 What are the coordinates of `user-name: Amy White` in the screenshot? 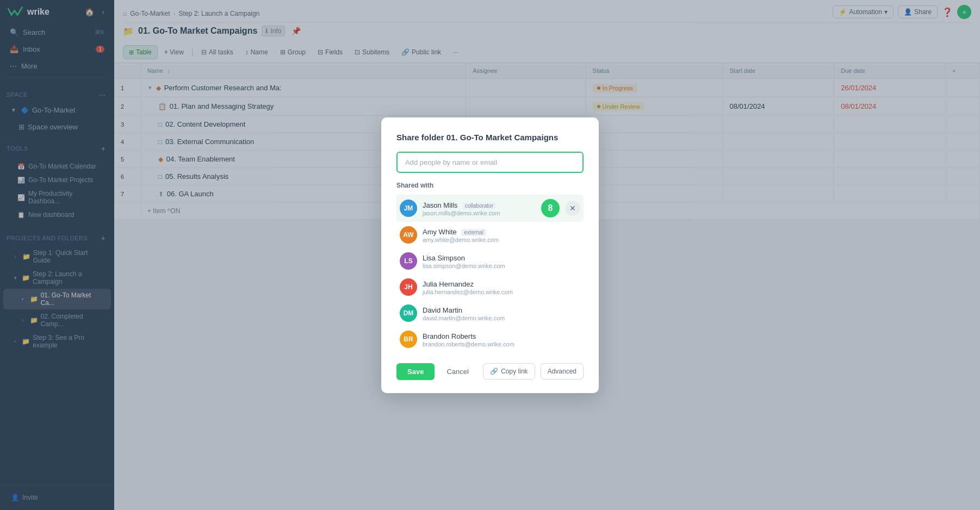 It's located at (439, 232).